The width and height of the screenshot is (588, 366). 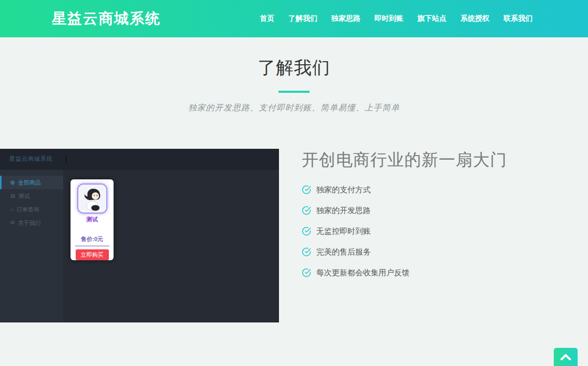 What do you see at coordinates (92, 246) in the screenshot?
I see `card-divider` at bounding box center [92, 246].